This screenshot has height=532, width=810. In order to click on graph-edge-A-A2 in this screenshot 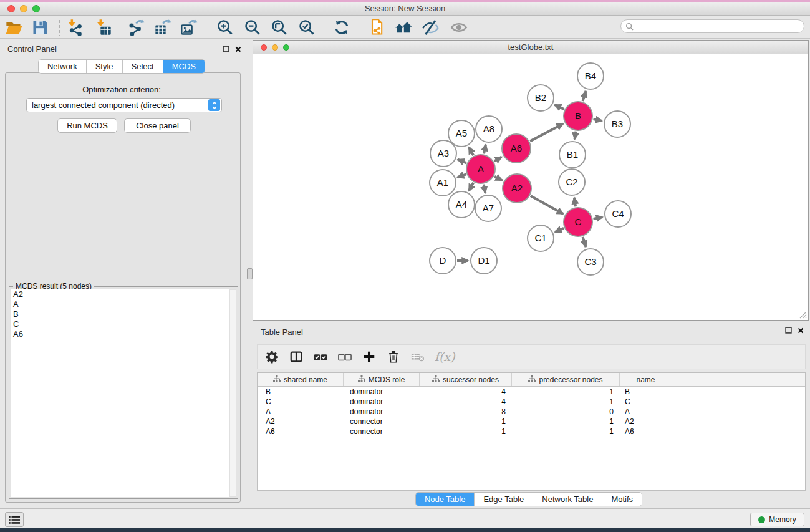, I will do `click(498, 178)`.